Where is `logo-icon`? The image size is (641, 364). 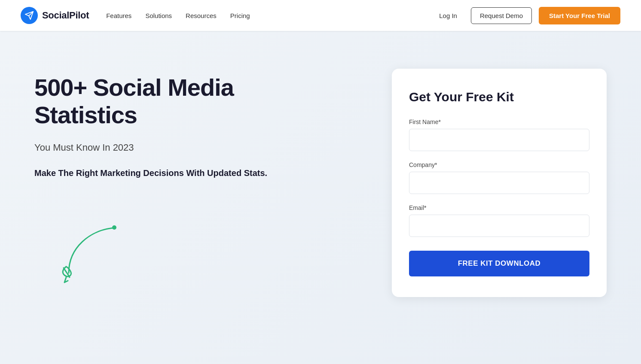
logo-icon is located at coordinates (29, 15).